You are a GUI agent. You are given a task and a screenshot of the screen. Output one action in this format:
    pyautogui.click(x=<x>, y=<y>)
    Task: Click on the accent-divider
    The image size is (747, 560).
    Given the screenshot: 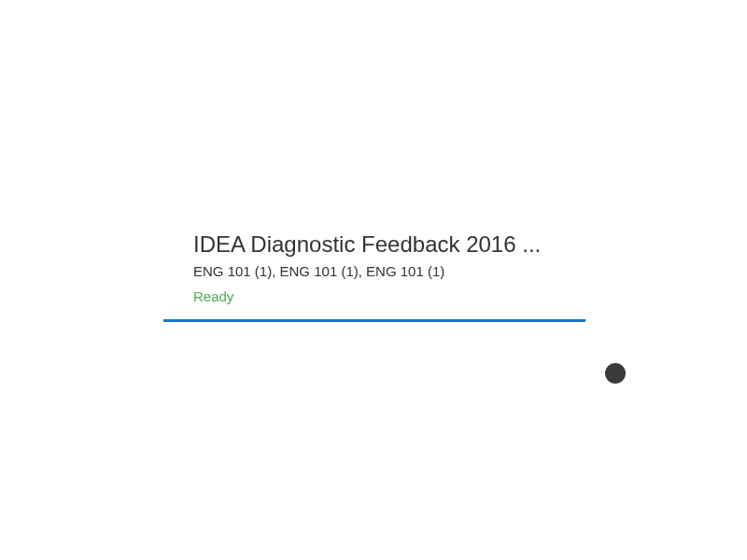 What is the action you would take?
    pyautogui.click(x=374, y=321)
    